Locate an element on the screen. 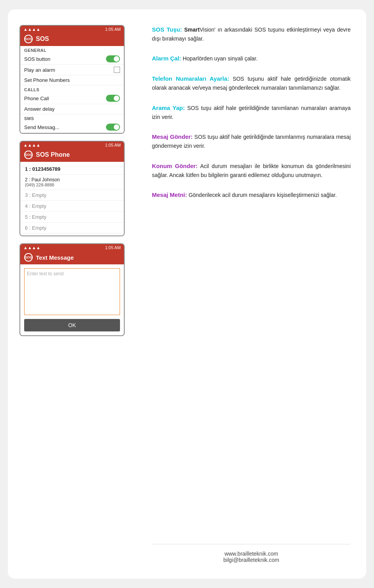 The height and width of the screenshot is (588, 374). phone-numbers-text: Telefon Numaraları Ayarla: SOS tuşunu ak… is located at coordinates (251, 83).